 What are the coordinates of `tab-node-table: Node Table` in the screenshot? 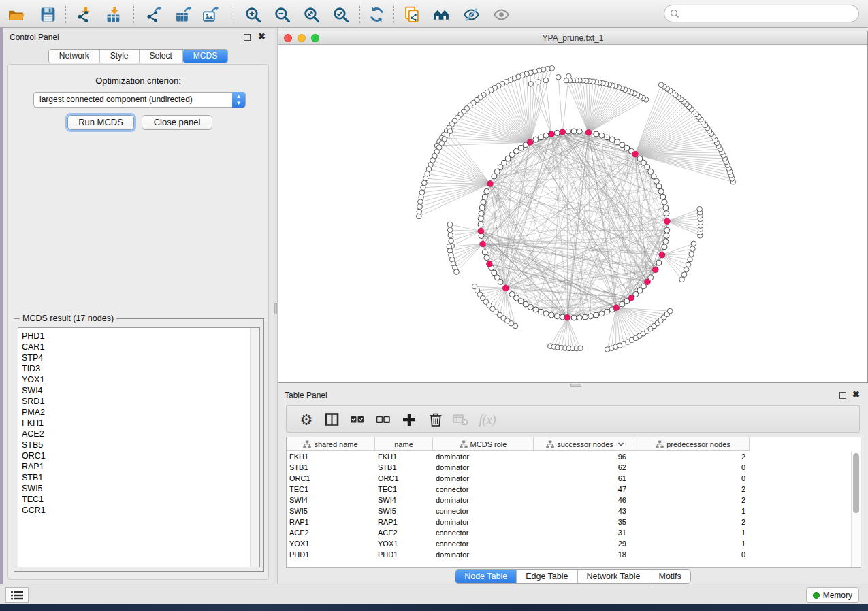 It's located at (486, 577).